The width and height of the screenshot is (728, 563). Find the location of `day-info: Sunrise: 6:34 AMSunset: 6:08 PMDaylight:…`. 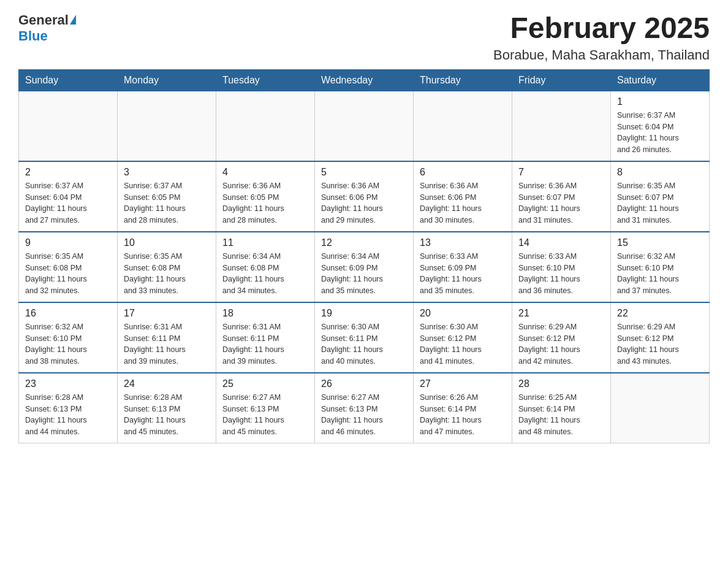

day-info: Sunrise: 6:34 AMSunset: 6:08 PMDaylight:… is located at coordinates (265, 274).